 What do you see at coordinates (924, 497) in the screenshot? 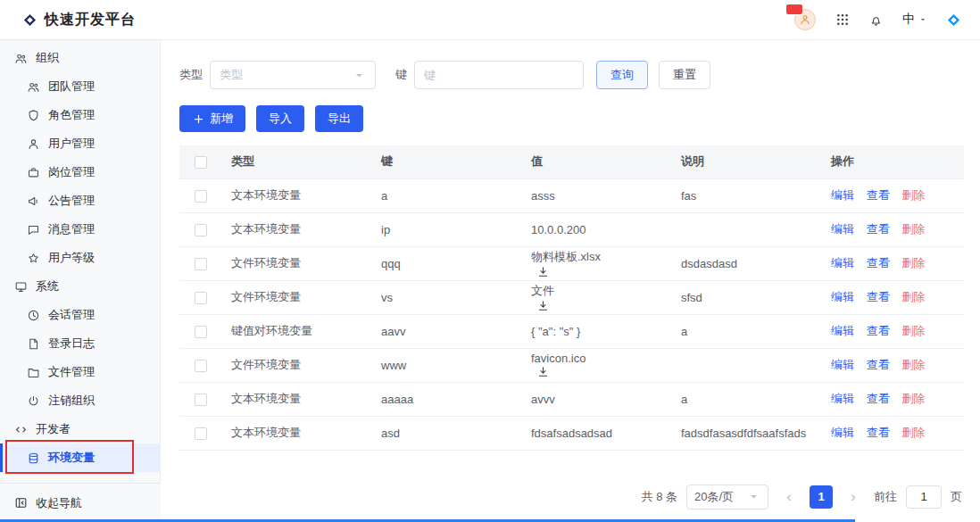
I see `goto-page-input` at bounding box center [924, 497].